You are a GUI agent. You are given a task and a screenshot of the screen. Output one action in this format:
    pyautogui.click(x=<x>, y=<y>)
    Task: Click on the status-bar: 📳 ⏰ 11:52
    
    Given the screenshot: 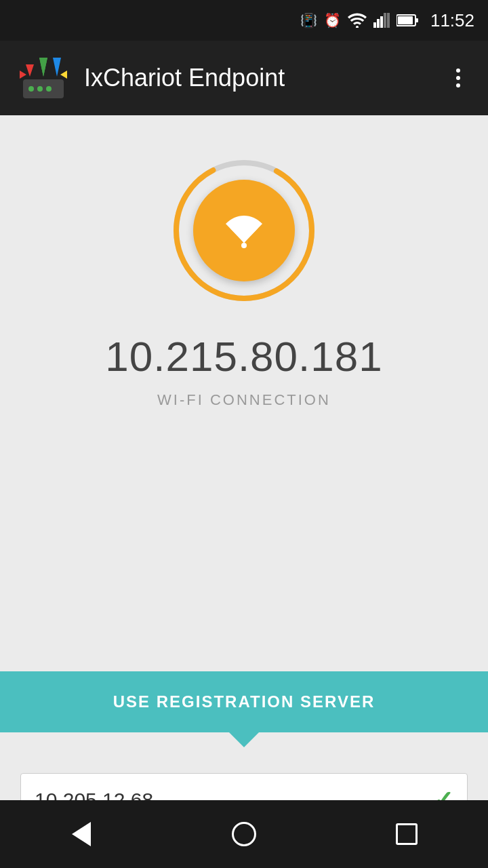 What is the action you would take?
    pyautogui.click(x=244, y=20)
    